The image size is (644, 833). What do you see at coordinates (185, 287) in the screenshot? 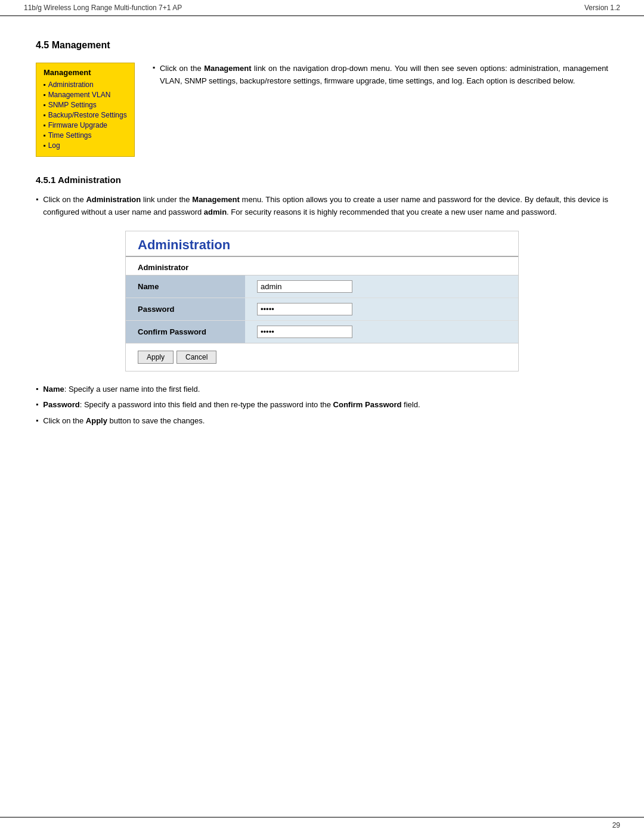
I see `name-label: Name` at bounding box center [185, 287].